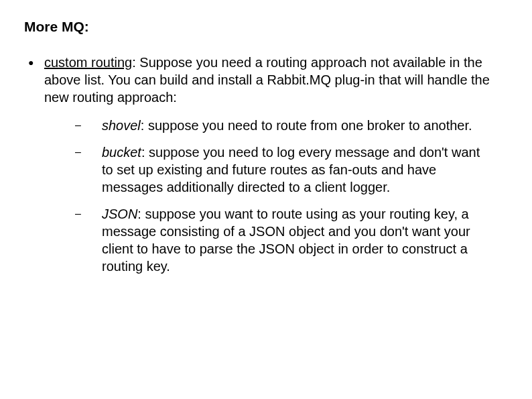 The image size is (532, 399). What do you see at coordinates (291, 170) in the screenshot?
I see `list-item-rest: : suppose you need to log every message …` at bounding box center [291, 170].